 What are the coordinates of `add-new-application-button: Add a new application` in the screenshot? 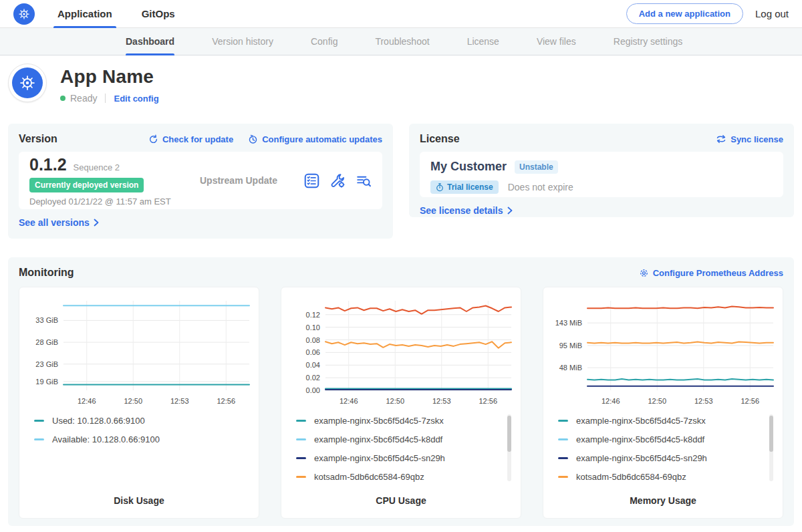 It's located at (684, 13).